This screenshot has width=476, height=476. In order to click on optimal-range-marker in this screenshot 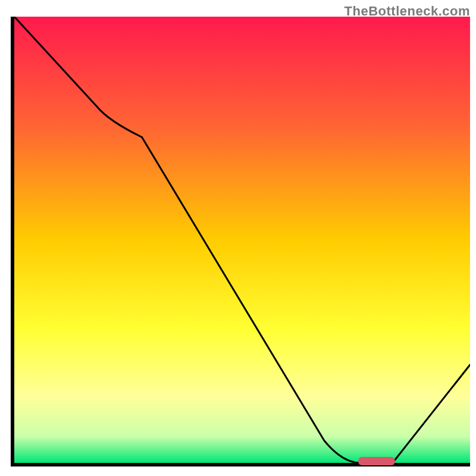, I will do `click(377, 461)`.